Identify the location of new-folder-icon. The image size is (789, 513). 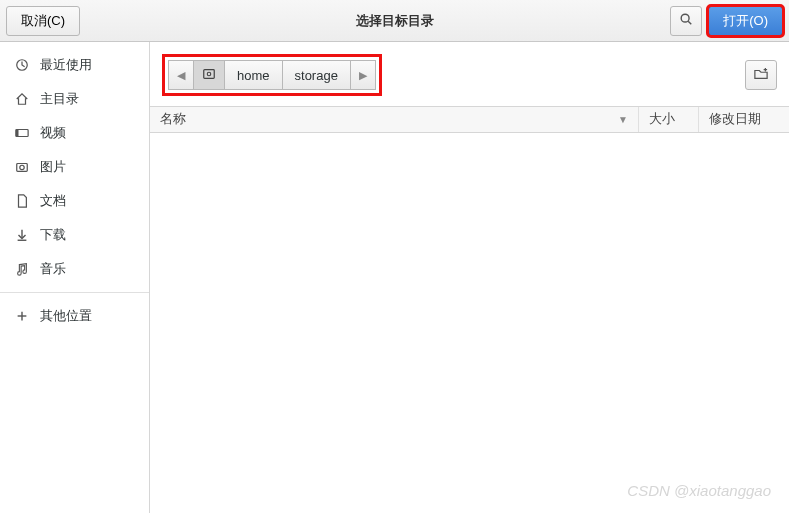
(761, 76).